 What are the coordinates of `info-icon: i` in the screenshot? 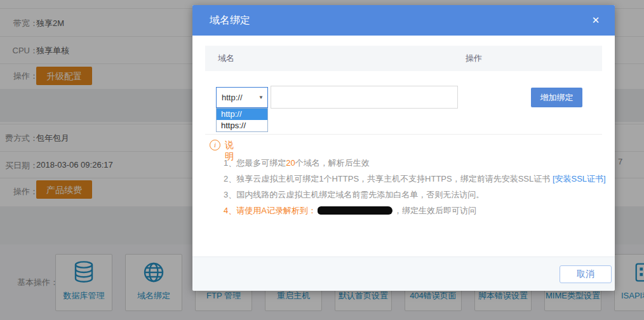 It's located at (215, 145).